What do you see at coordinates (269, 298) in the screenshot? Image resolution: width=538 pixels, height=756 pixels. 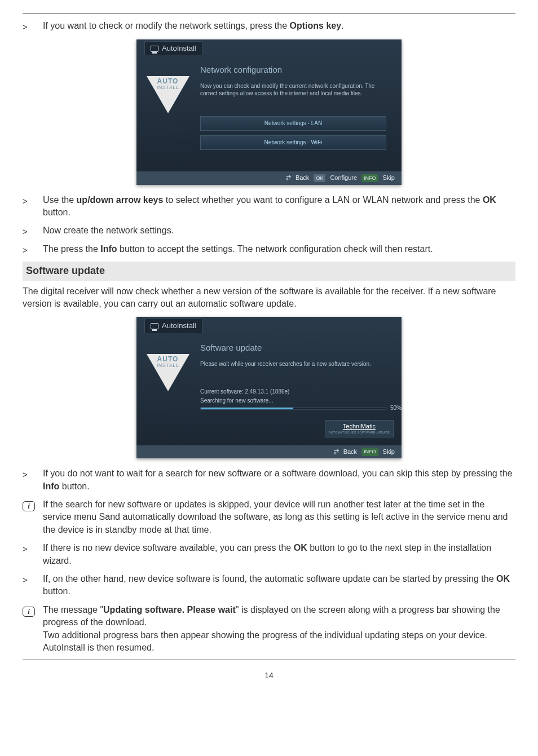 I see `paragraph: The digital receiver will now check whet…` at bounding box center [269, 298].